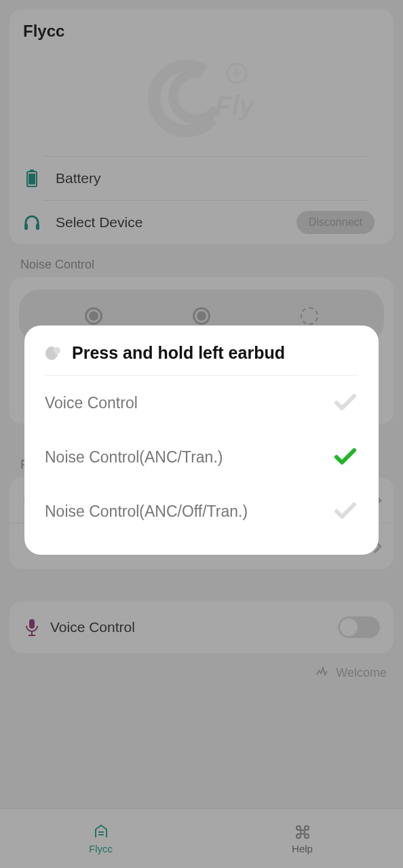  I want to click on dialog-title: Press and hold left earbud, so click(178, 353).